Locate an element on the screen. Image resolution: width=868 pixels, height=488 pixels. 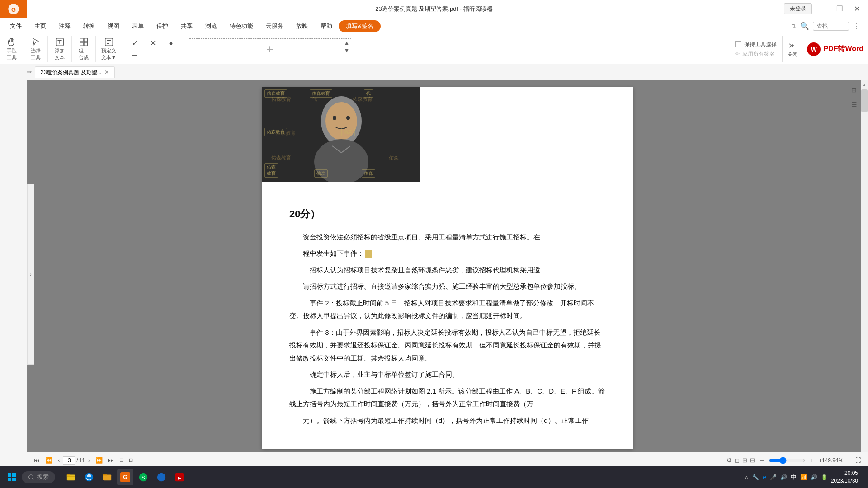
taskbar-file-explorer is located at coordinates (71, 477).